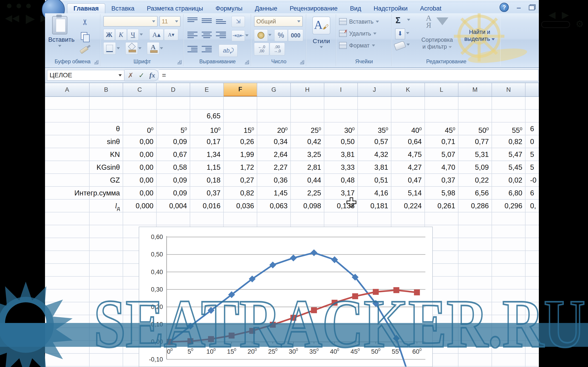 This screenshot has width=588, height=367. I want to click on cell: 0,004, so click(173, 206).